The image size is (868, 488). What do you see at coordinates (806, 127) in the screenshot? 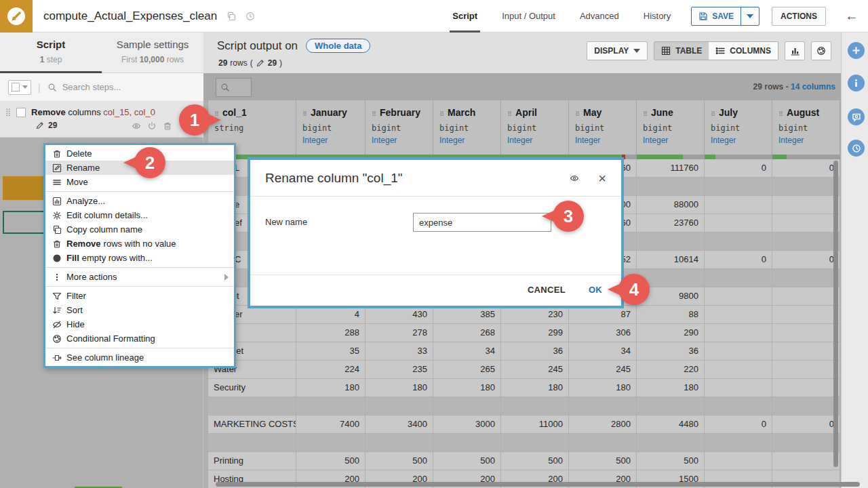
I see `column-header-august: ⠿AugustbigintInteger` at bounding box center [806, 127].